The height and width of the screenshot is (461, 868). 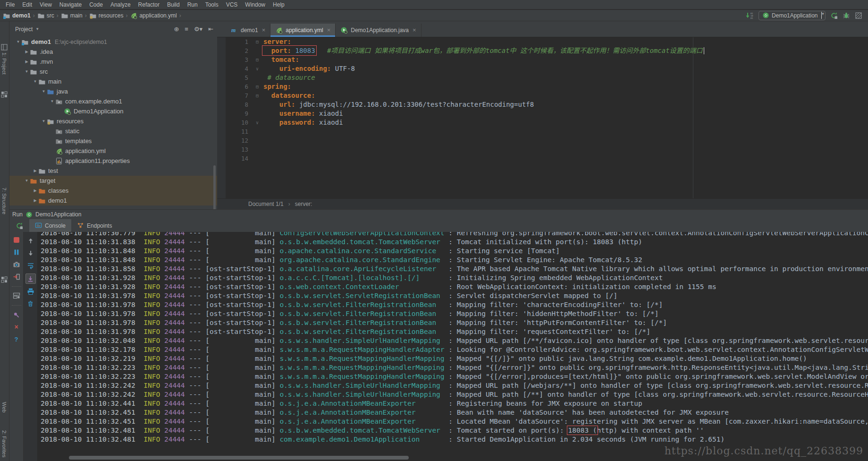 What do you see at coordinates (17, 296) in the screenshot?
I see `restore-layout-icon` at bounding box center [17, 296].